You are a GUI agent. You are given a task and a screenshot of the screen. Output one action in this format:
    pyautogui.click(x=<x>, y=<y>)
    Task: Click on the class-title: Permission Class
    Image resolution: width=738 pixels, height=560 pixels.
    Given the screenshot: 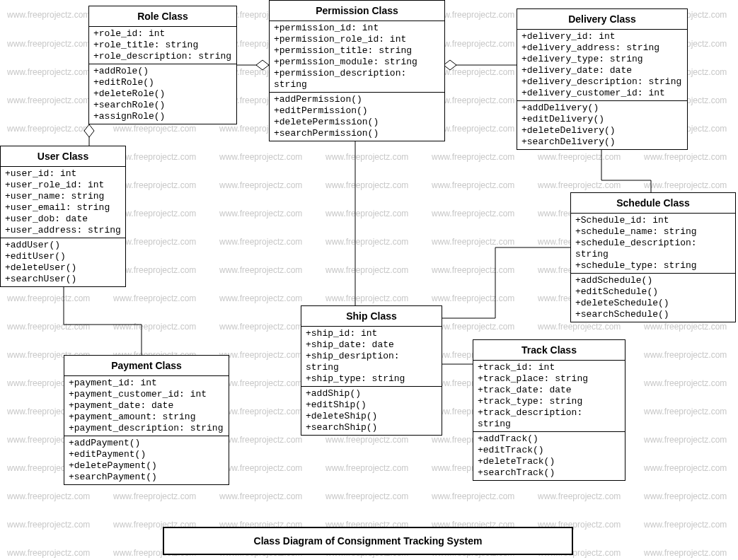 What is the action you would take?
    pyautogui.click(x=357, y=11)
    